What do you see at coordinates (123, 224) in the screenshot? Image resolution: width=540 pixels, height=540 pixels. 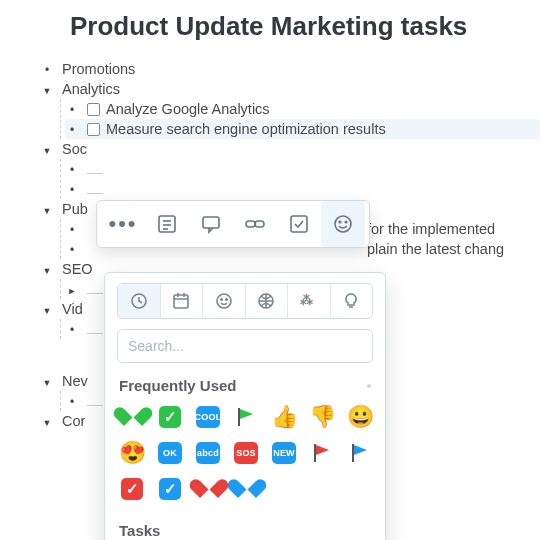 I see `more-button: •••` at bounding box center [123, 224].